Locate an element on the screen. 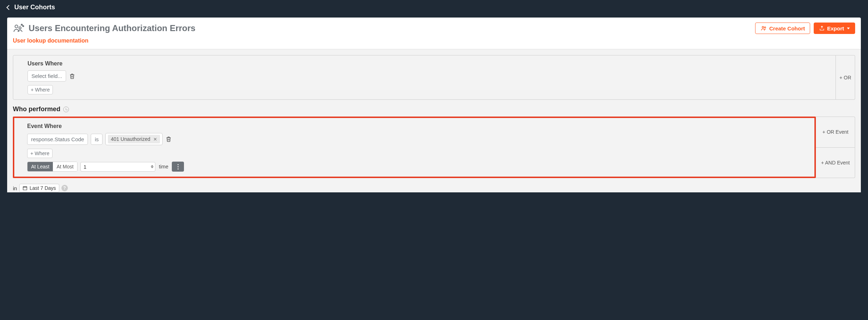  remove-tag-icon: ✕ is located at coordinates (155, 139).